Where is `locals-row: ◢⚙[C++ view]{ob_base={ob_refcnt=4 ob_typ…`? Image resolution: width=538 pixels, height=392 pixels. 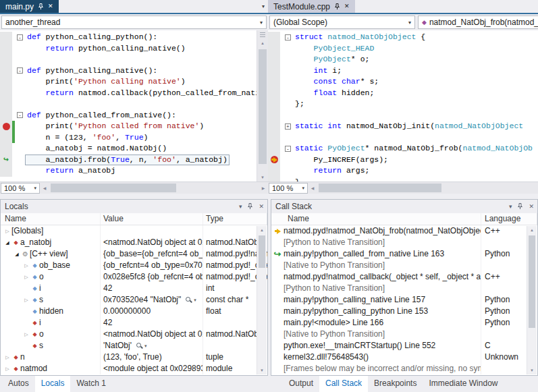 locals-row: ◢⚙[C++ view]{ob_base={ob_refcnt=4 ob_typ… is located at coordinates (134, 254).